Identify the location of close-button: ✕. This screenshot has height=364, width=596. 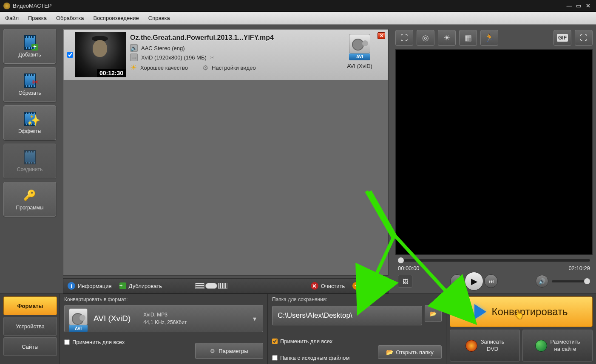
(588, 6).